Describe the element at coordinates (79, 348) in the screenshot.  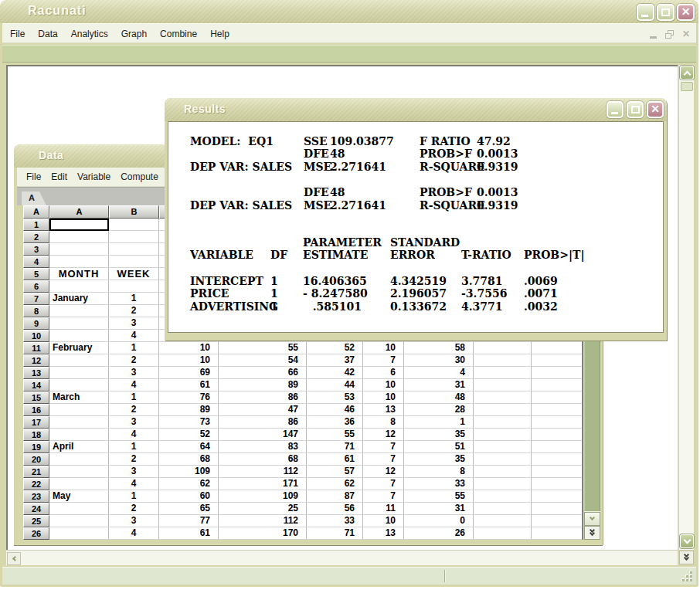
I see `grid-cell: February` at that location.